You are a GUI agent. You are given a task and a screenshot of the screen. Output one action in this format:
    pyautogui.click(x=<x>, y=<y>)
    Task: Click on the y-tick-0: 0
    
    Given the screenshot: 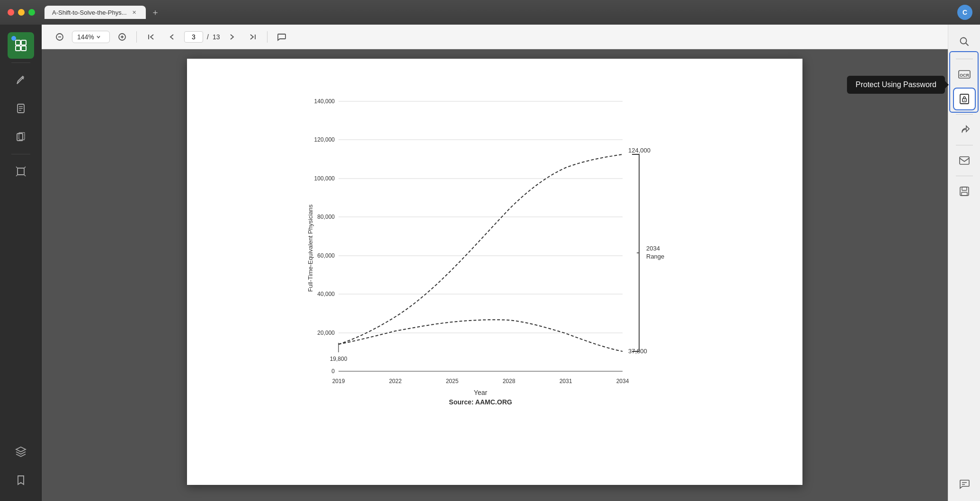 What is the action you would take?
    pyautogui.click(x=333, y=371)
    